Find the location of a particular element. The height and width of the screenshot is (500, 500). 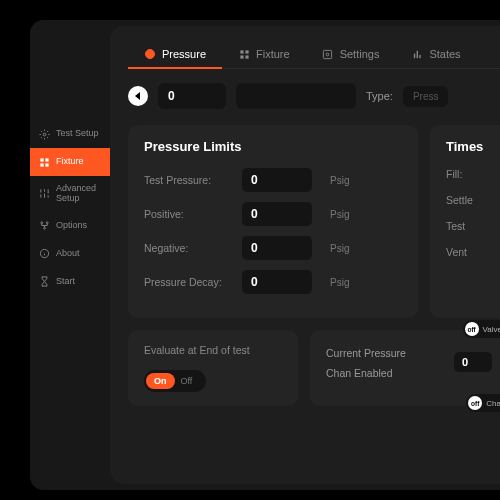

pressure-value: 0 is located at coordinates (473, 362).